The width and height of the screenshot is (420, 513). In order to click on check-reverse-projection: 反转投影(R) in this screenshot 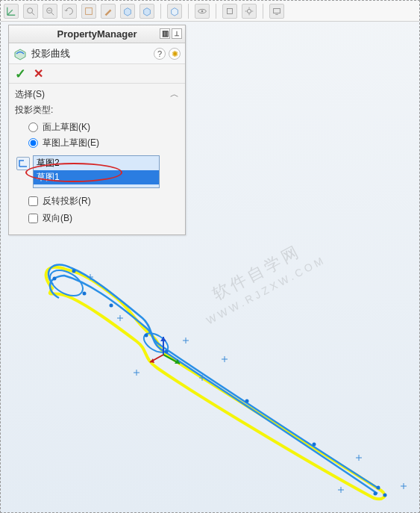, I will do `click(104, 202)`.